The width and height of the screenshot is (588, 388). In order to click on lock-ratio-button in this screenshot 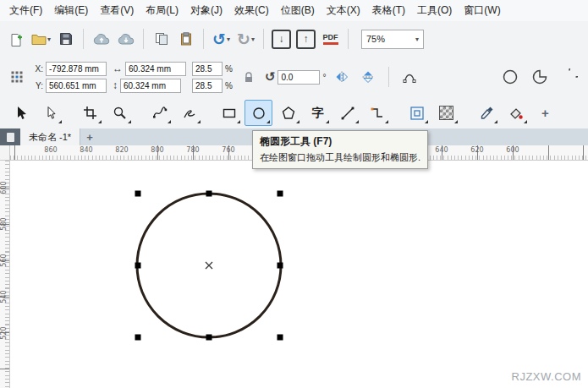, I will do `click(249, 77)`.